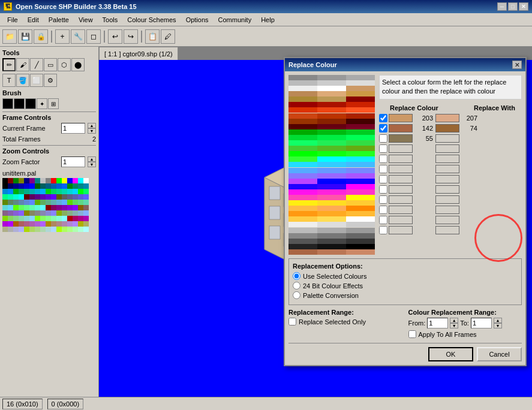 The width and height of the screenshot is (532, 410). What do you see at coordinates (73, 128) in the screenshot?
I see `current-frame-input` at bounding box center [73, 128].